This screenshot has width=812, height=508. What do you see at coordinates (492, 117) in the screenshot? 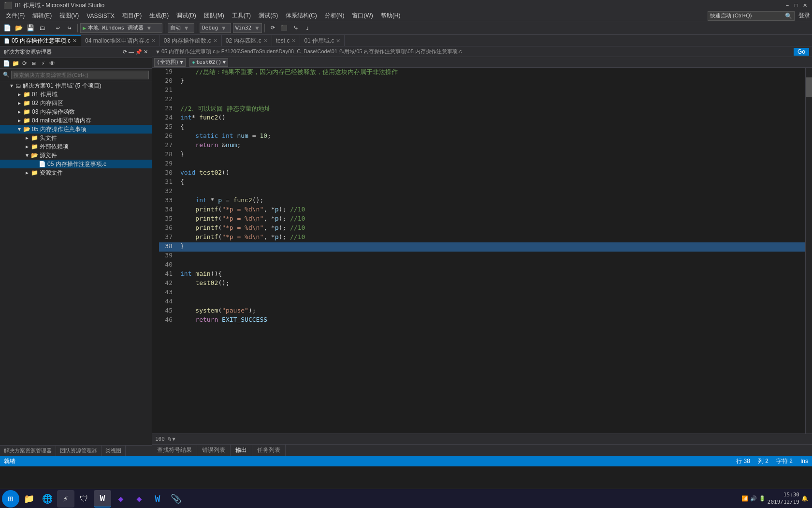
I see `line-content-24: int* func2()` at bounding box center [492, 117].